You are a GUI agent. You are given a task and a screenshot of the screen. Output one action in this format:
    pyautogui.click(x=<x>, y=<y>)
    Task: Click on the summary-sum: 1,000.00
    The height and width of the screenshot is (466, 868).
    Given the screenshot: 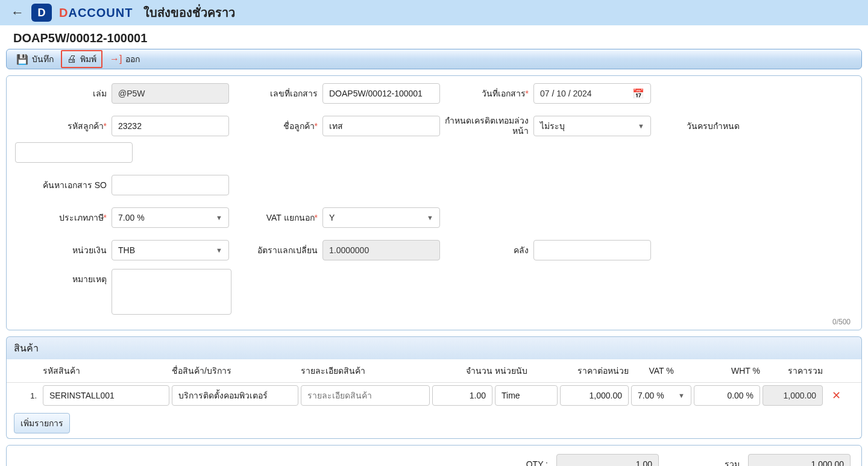 What is the action you would take?
    pyautogui.click(x=799, y=460)
    